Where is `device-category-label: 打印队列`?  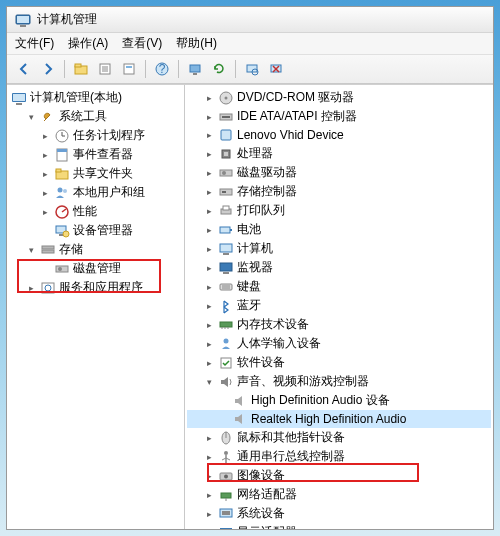
device-category-label: 打印队列 is located at coordinates (261, 210).